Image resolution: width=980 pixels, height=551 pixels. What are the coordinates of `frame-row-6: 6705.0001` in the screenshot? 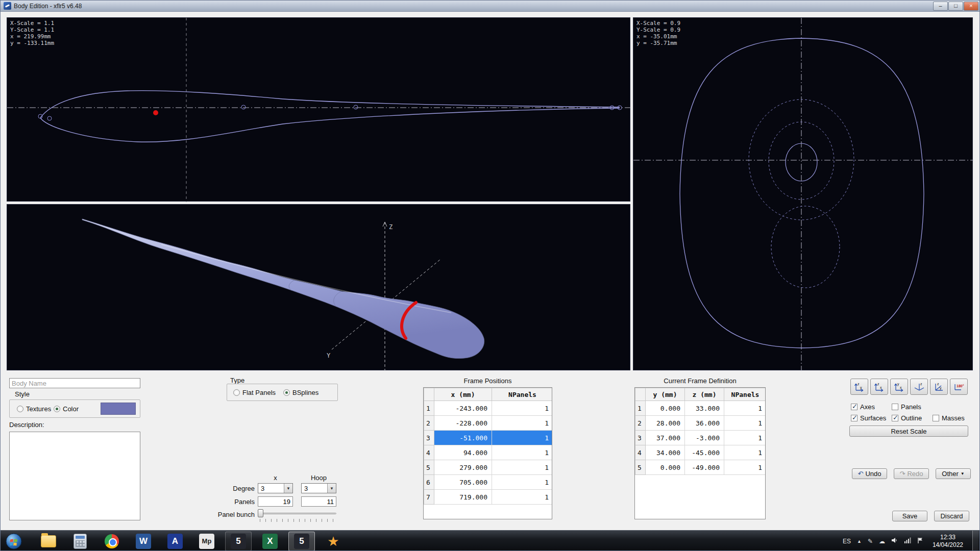 It's located at (488, 483).